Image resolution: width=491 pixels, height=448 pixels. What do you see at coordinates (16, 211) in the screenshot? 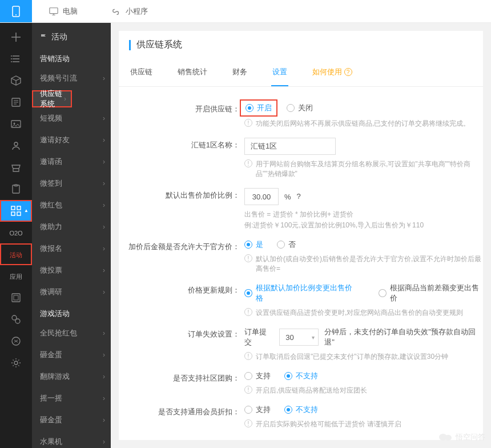
I see `rail-item-grid: ▲` at bounding box center [16, 211].